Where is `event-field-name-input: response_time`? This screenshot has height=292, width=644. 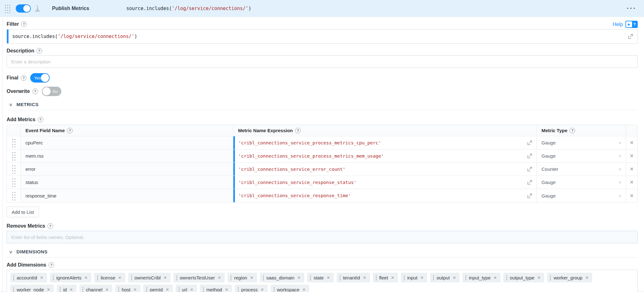 event-field-name-input: response_time is located at coordinates (127, 196).